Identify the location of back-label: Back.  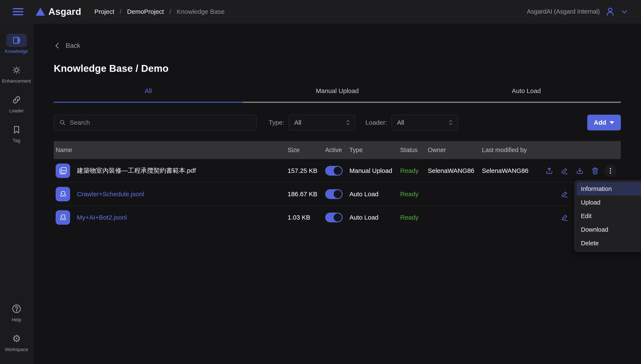
(73, 46).